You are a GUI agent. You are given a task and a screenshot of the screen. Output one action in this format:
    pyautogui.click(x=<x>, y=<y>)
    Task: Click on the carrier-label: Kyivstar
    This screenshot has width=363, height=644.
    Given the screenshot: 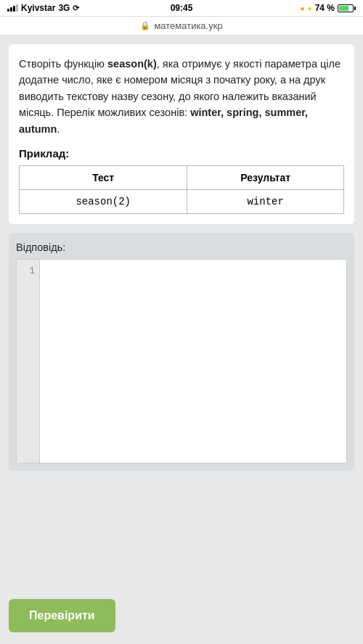 What is the action you would take?
    pyautogui.click(x=38, y=8)
    